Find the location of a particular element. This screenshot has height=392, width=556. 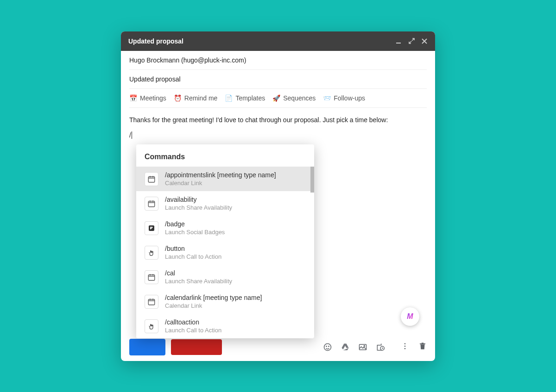

command-item: /buttonLaunch Call to Action is located at coordinates (225, 253).